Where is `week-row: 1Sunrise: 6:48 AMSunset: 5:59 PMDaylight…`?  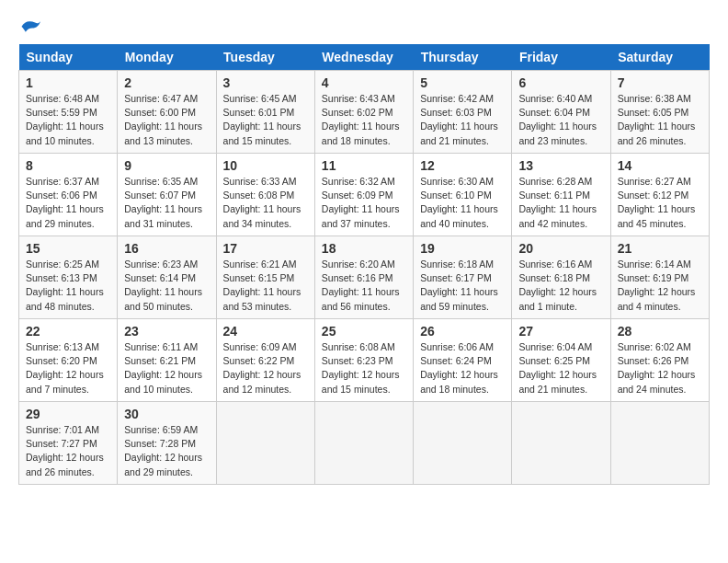
week-row: 1Sunrise: 6:48 AMSunset: 5:59 PMDaylight… is located at coordinates (364, 112).